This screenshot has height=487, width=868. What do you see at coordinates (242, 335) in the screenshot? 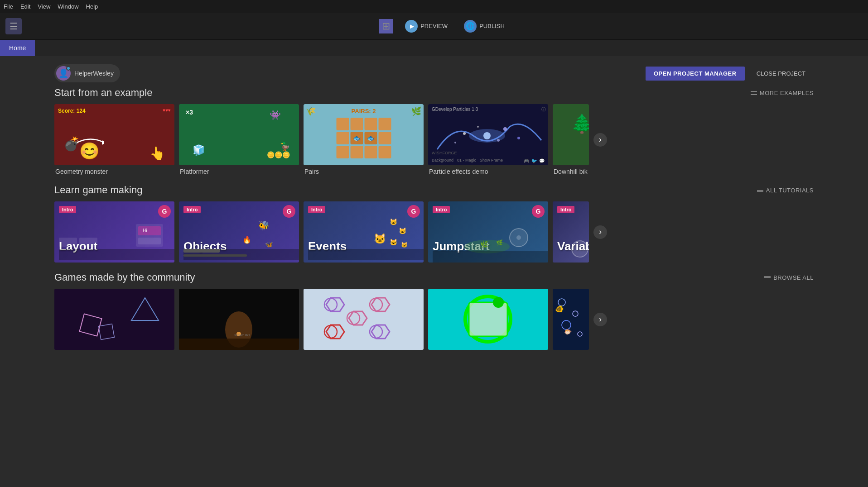
I see `svg-text: score: 0/1` at bounding box center [242, 335].